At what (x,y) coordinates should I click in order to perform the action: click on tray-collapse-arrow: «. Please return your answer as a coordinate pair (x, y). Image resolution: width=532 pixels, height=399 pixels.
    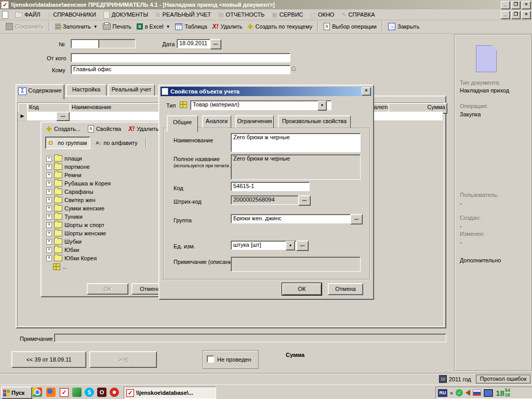
    Looking at the image, I should click on (451, 393).